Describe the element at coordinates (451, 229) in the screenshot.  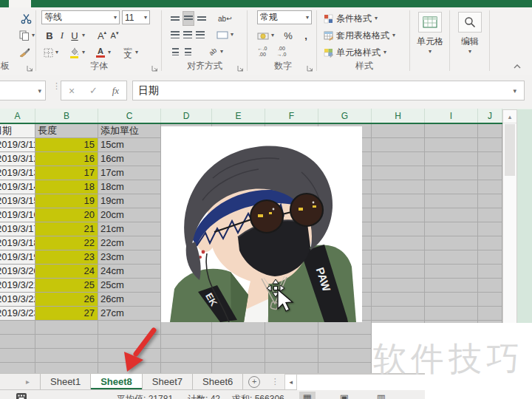
I see `cell-I8` at that location.